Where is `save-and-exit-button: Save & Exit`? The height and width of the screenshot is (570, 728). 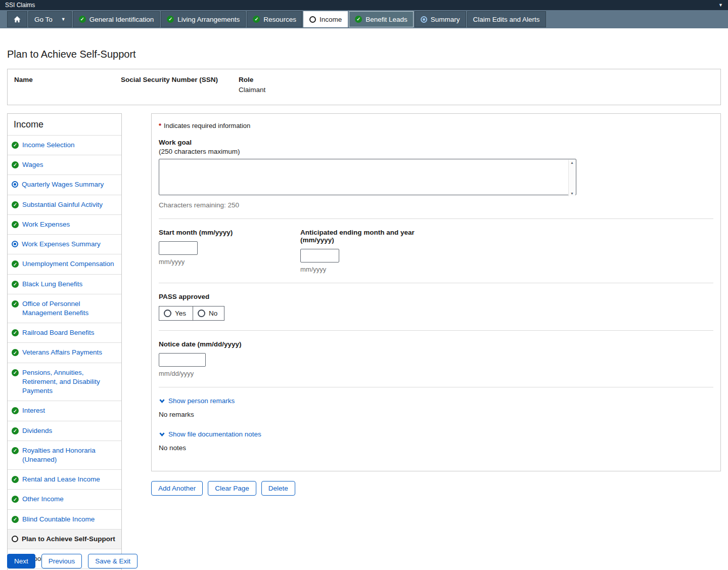
save-and-exit-button: Save & Exit is located at coordinates (113, 561).